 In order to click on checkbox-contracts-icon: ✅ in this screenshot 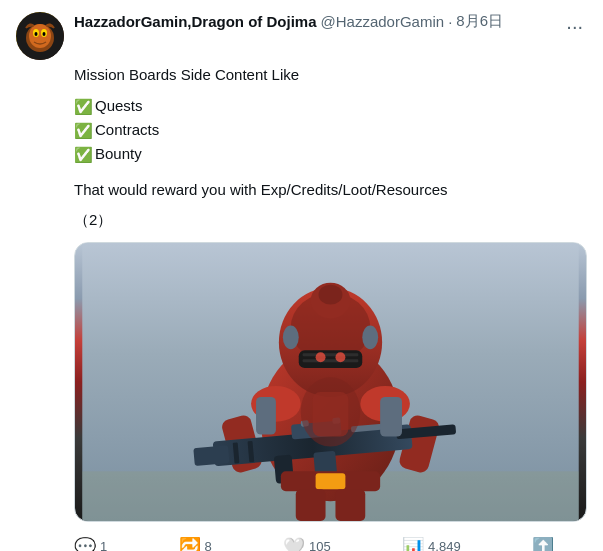, I will do `click(84, 131)`.